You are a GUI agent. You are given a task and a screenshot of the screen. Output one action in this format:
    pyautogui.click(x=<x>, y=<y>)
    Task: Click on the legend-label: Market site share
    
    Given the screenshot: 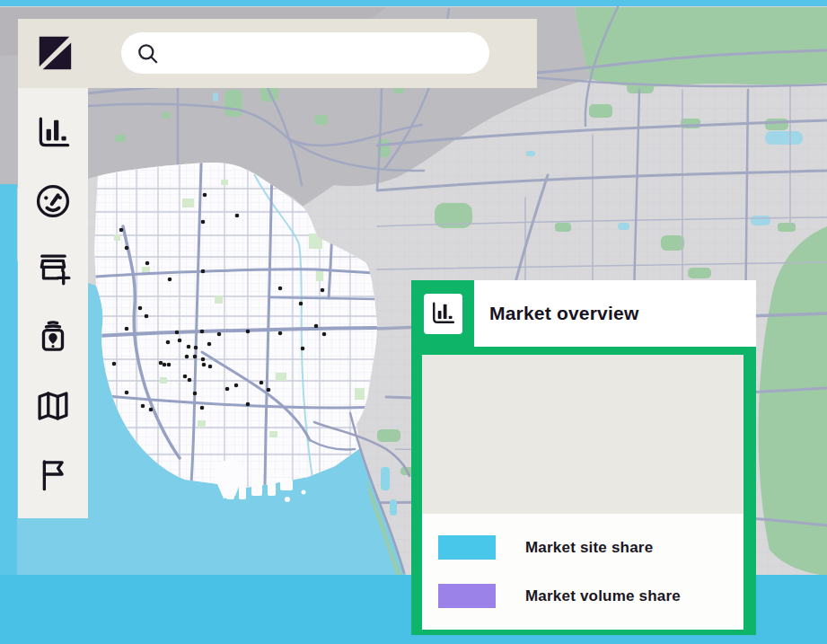 What is the action you would take?
    pyautogui.click(x=589, y=548)
    